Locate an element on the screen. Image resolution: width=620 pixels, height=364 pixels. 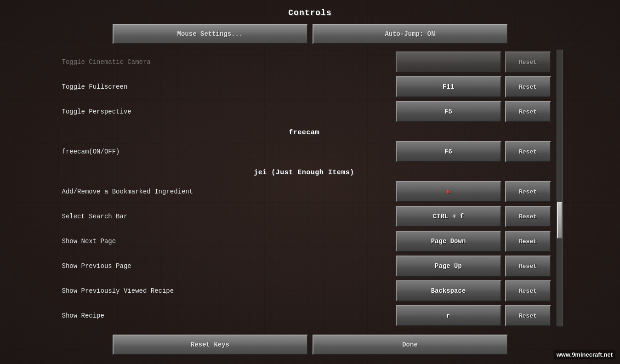
keybind-label: Select Search Bar is located at coordinates (227, 216).